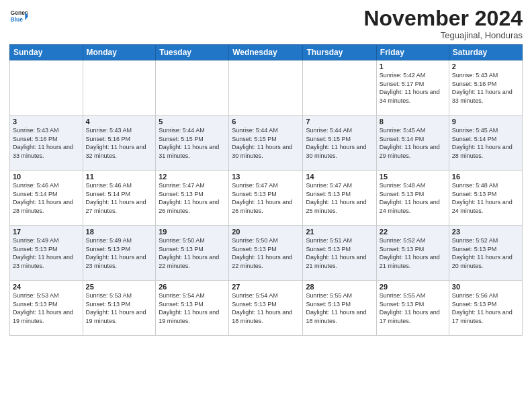  What do you see at coordinates (17, 19) in the screenshot?
I see `svg-text: Blue` at bounding box center [17, 19].